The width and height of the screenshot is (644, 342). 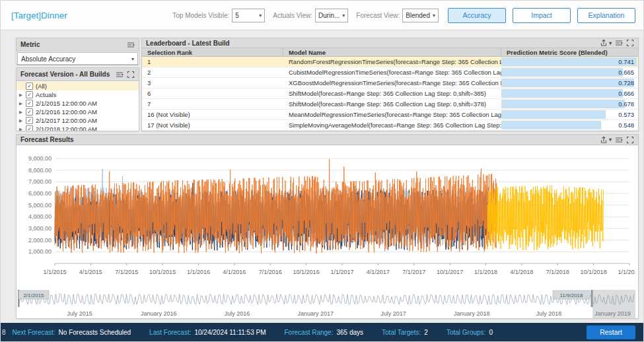 What do you see at coordinates (188, 44) in the screenshot?
I see `leaderboard-title: Leaderboard - Latest Build` at bounding box center [188, 44].